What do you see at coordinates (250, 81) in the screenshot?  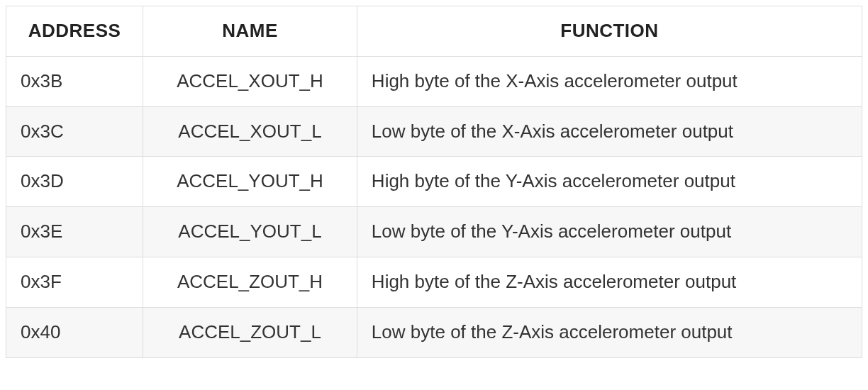 I see `cell-name: ACCEL_XOUT_H` at bounding box center [250, 81].